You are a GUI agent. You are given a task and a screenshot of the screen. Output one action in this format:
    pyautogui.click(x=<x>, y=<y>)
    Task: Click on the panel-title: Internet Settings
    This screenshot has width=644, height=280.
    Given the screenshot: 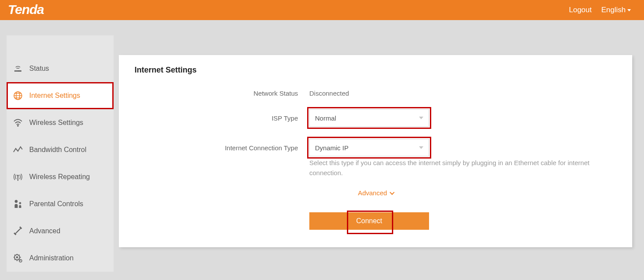 What is the action you would take?
    pyautogui.click(x=376, y=70)
    